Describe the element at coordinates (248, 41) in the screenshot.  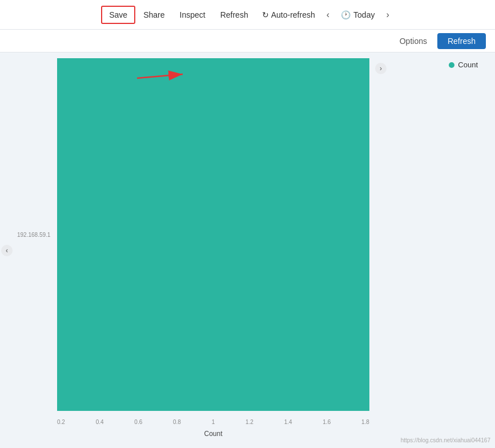
I see `sub-toolbar: Options Refresh` at that location.